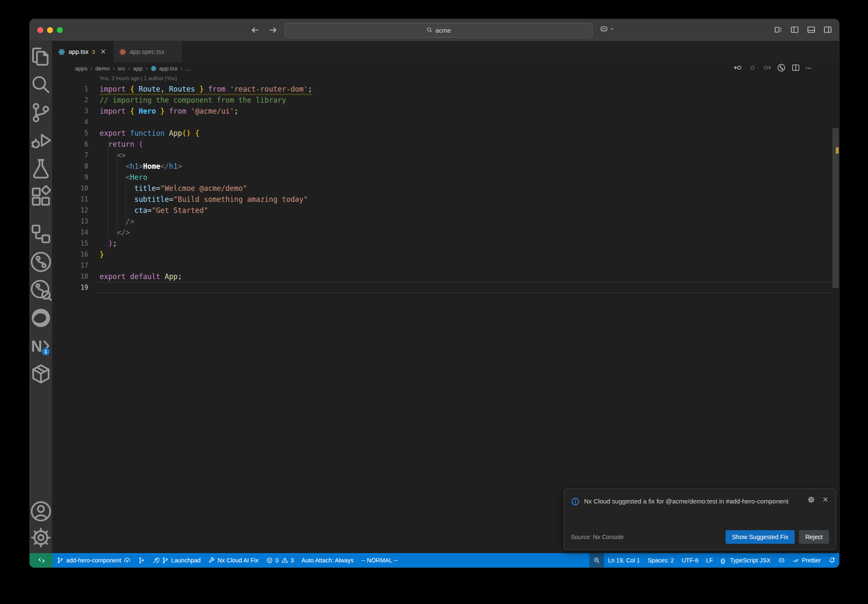  I want to click on activity-item-project-structure, so click(41, 234).